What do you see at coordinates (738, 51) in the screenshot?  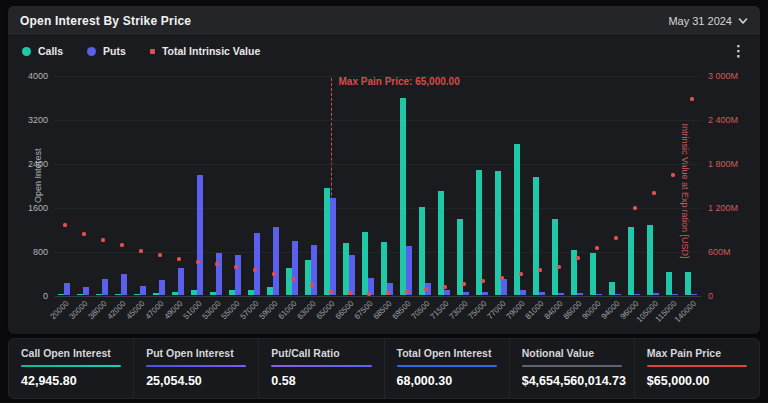 I see `more-options-button: ⋮` at bounding box center [738, 51].